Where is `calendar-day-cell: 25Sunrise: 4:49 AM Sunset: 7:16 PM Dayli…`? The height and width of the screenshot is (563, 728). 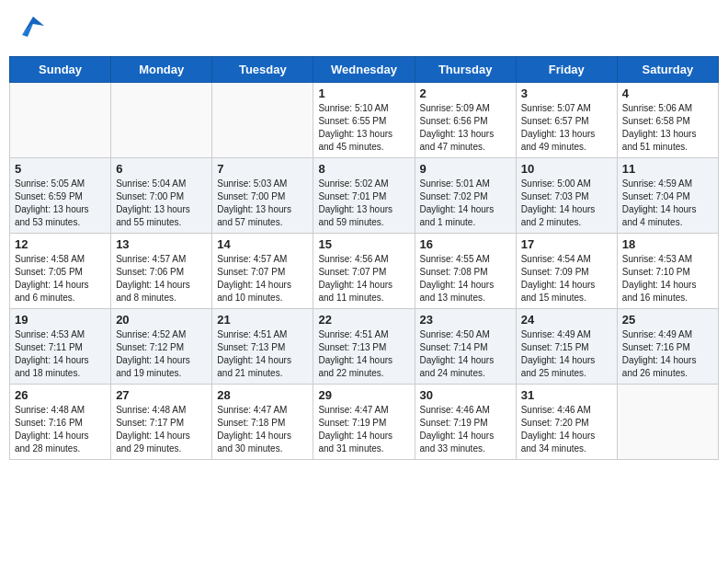
calendar-day-cell: 25Sunrise: 4:49 AM Sunset: 7:16 PM Dayli… is located at coordinates (667, 347).